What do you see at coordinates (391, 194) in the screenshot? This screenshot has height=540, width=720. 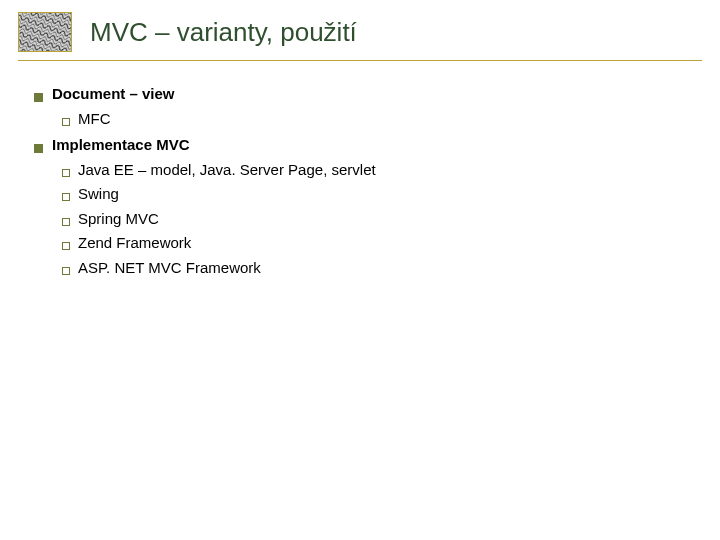 I see `bullet-level-2: Swing` at bounding box center [391, 194].